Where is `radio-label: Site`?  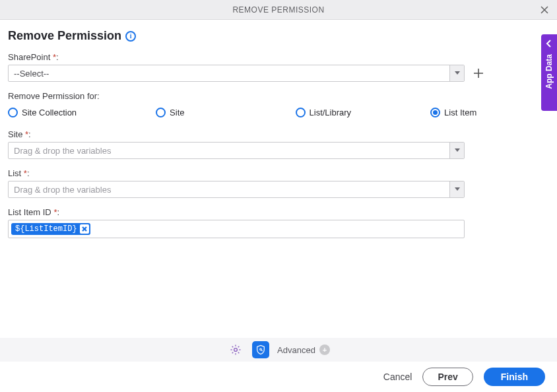
radio-label: Site is located at coordinates (177, 112).